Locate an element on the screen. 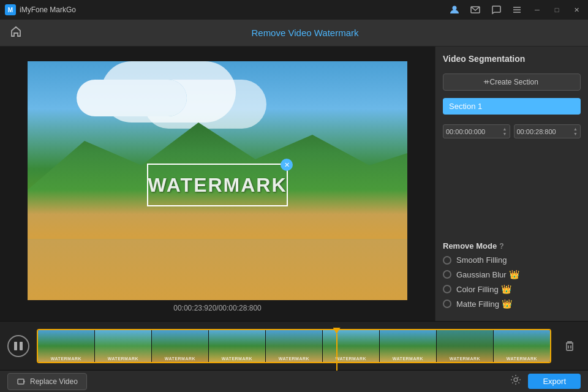 The height and width of the screenshot is (392, 588). titlebar-controls: ─ □ ✕ is located at coordinates (515, 10).